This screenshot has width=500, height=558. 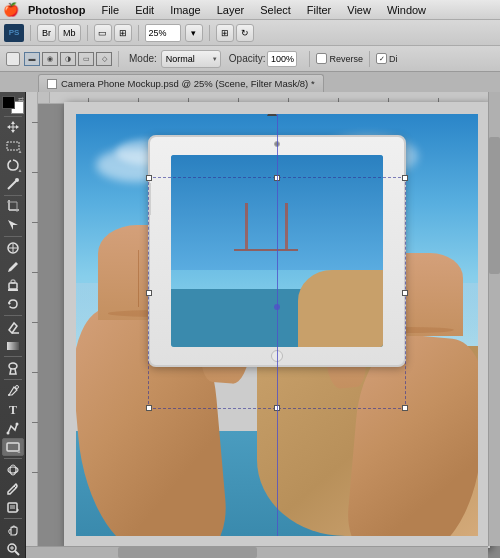 I want to click on tool-lasso: ▲, so click(x=13, y=165).